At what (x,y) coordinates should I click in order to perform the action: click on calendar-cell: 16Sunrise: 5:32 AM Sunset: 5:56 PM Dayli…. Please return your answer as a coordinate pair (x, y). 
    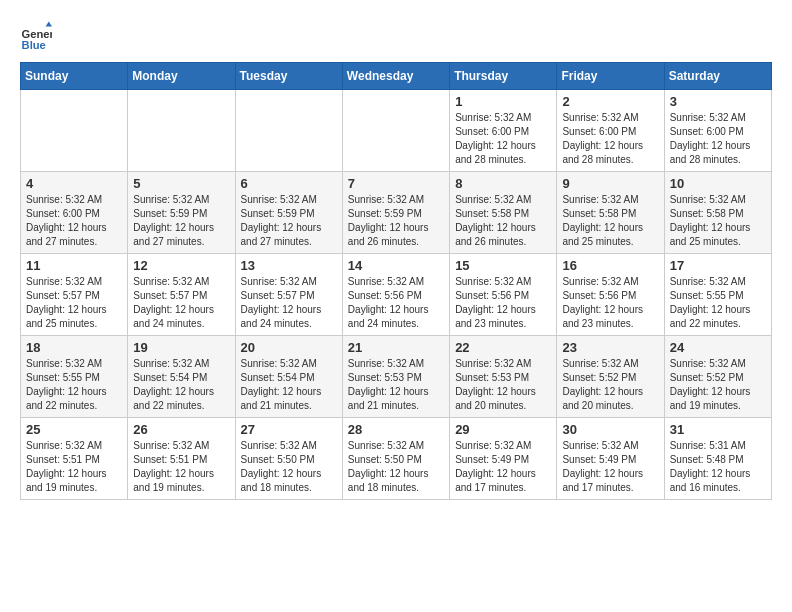
    Looking at the image, I should click on (610, 295).